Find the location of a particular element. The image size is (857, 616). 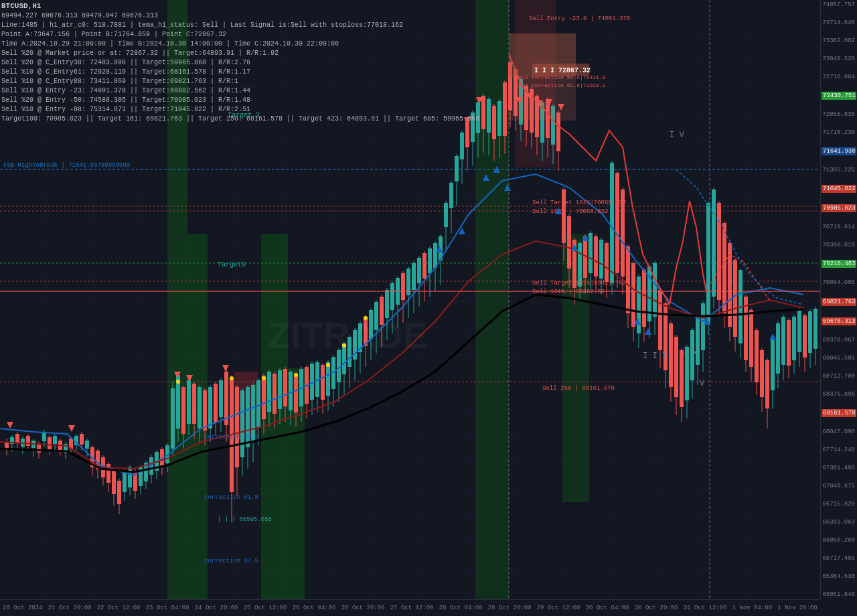

price-65717: 65717.455 is located at coordinates (839, 558).